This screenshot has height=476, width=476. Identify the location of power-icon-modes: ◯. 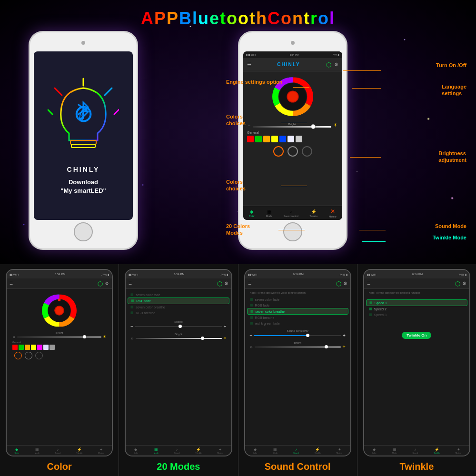
(220, 284).